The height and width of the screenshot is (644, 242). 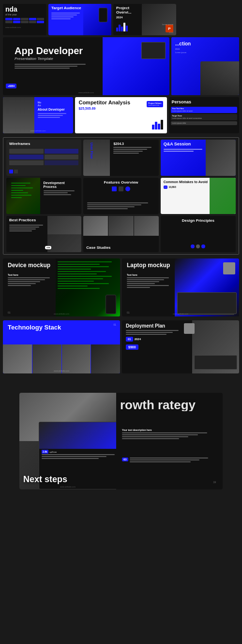 What do you see at coordinates (204, 117) in the screenshot?
I see `persona-card-2: Target Team Lorem ipsum dolor sit amet c…` at bounding box center [204, 117].